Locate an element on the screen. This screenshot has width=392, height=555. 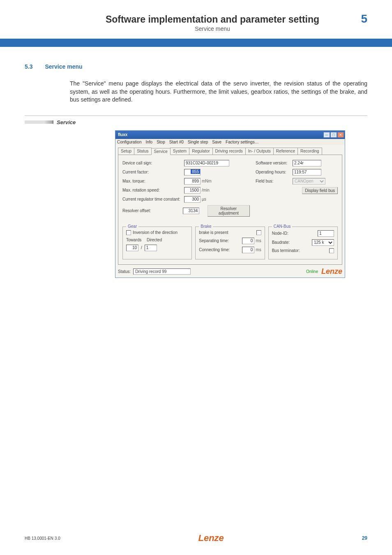
brake-present-checkbox is located at coordinates (259, 233).